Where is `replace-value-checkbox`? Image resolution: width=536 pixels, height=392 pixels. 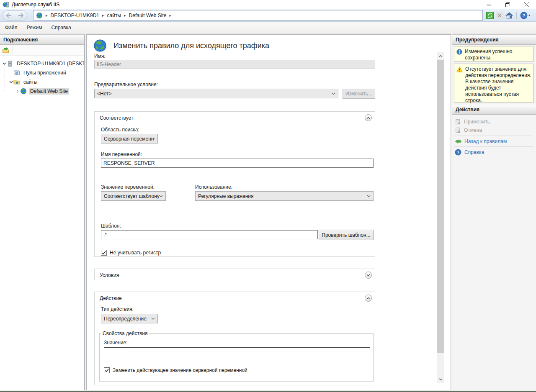
replace-value-checkbox is located at coordinates (107, 370).